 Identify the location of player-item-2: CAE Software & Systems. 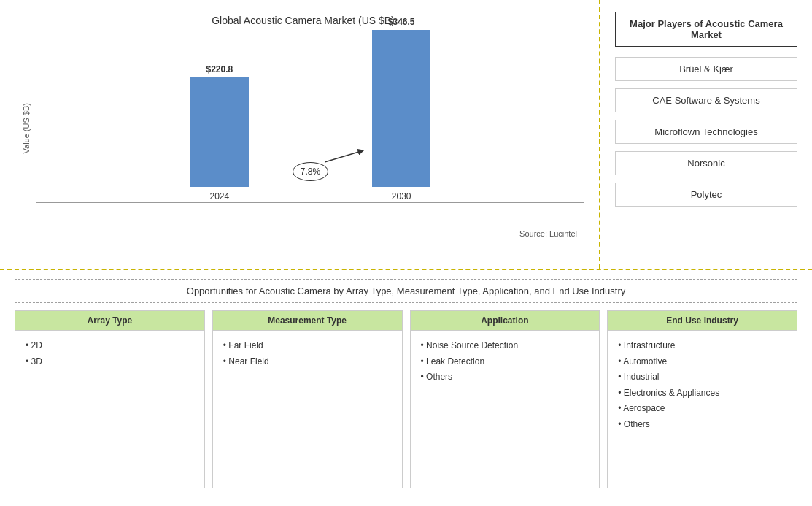
(706, 101).